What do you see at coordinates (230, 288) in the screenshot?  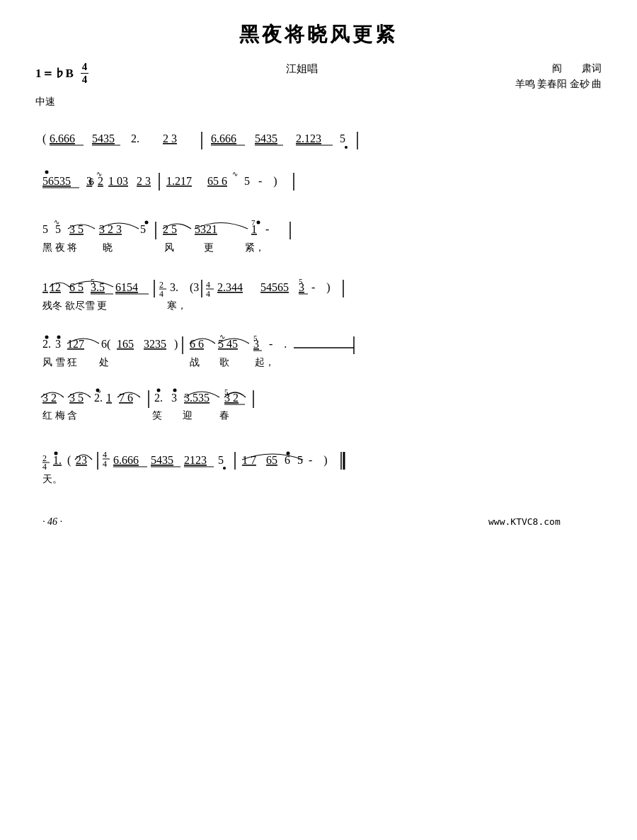 I see `note-group: 2.344` at bounding box center [230, 288].